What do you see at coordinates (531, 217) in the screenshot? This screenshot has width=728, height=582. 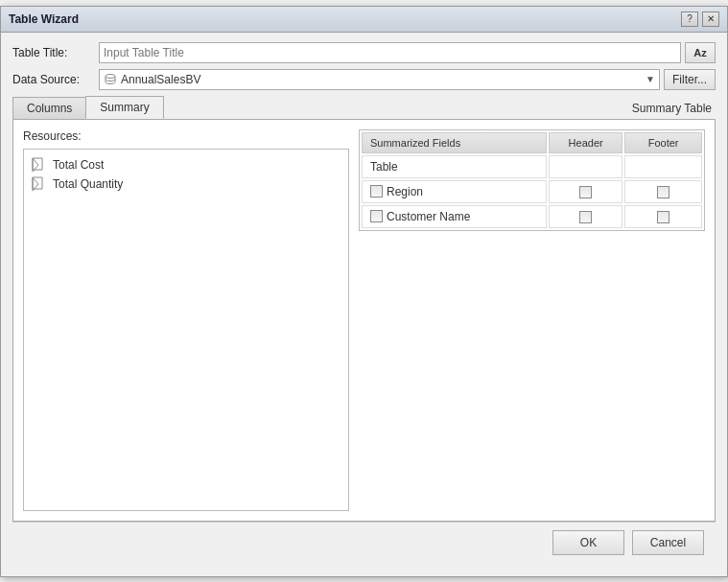 I see `table-row: Customer Name` at bounding box center [531, 217].